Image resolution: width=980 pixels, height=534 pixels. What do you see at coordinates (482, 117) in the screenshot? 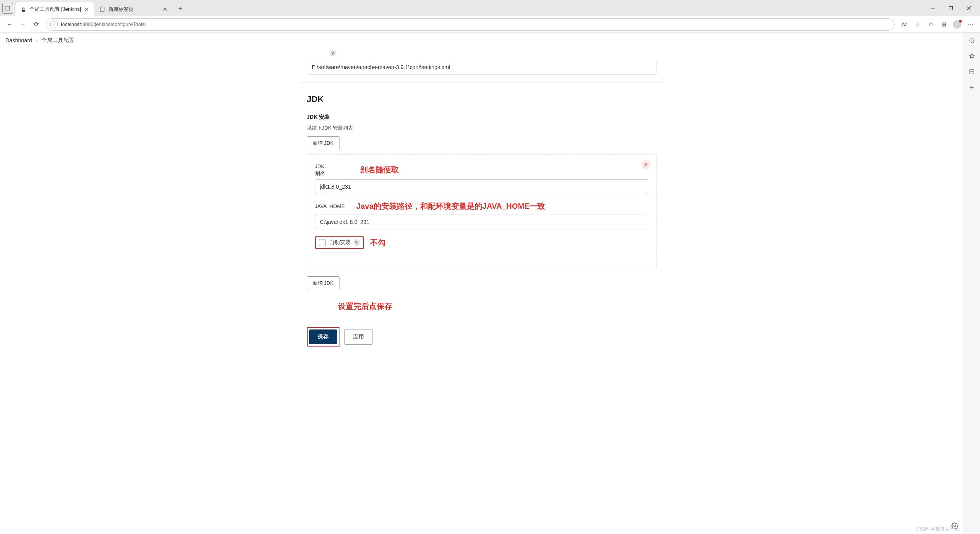
I see `jdk-install-heading: JDK 安装` at bounding box center [482, 117].